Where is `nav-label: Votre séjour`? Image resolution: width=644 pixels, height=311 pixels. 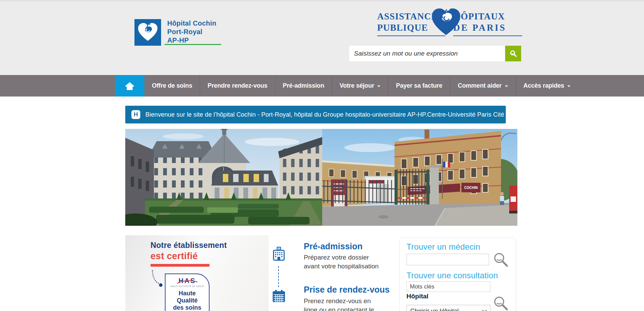
nav-label: Votre séjour is located at coordinates (357, 86).